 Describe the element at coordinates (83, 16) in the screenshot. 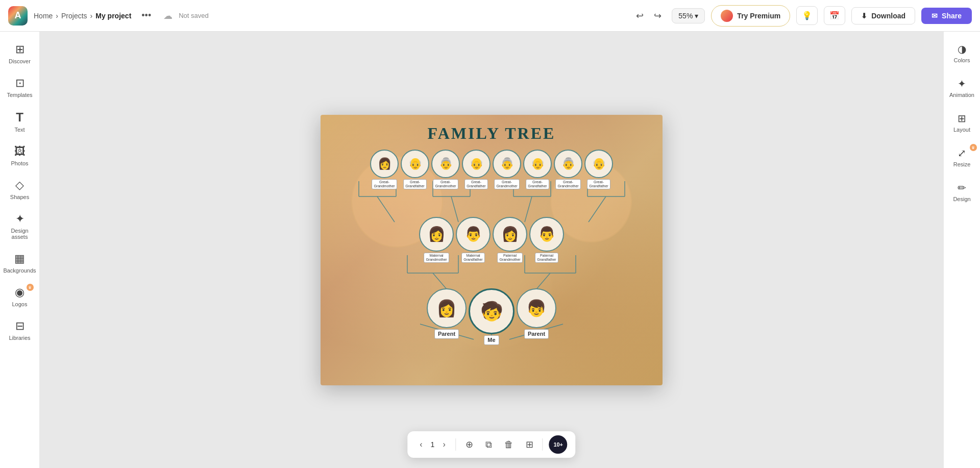

I see `breadcrumb: Home › Projects › My project` at that location.